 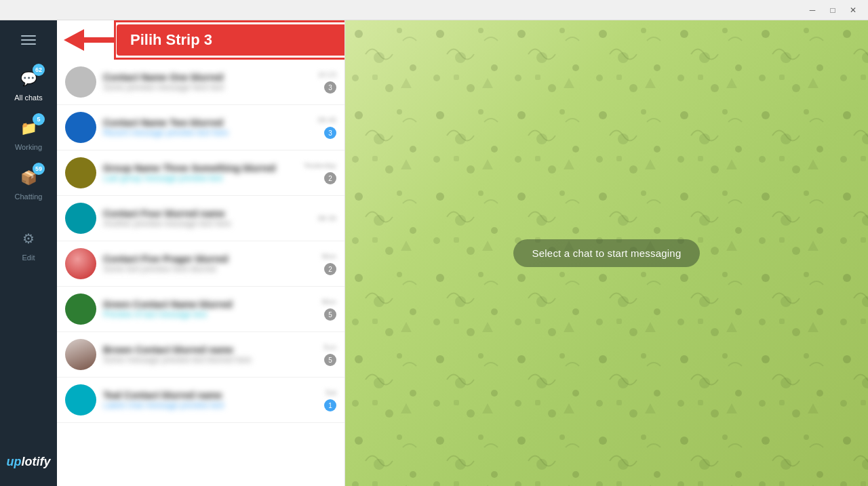 I want to click on logo-text-2: lotify, so click(x=37, y=462).